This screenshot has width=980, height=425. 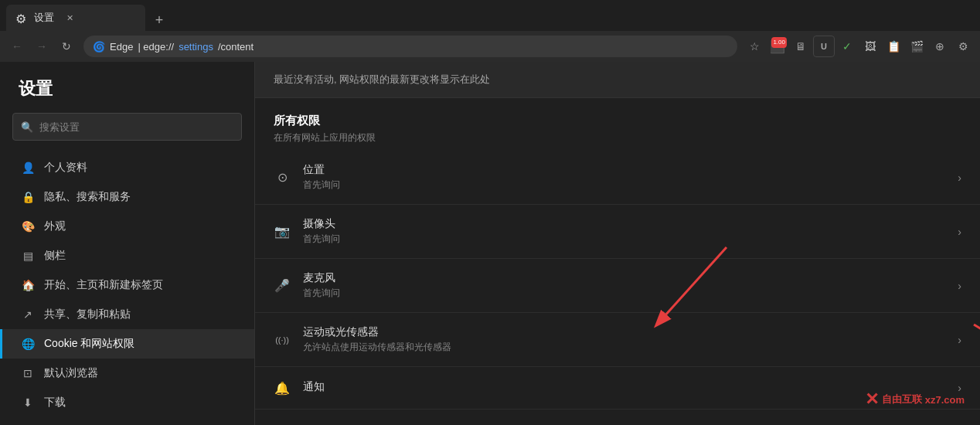 I want to click on permission-item-camera: 📷 摄像头 首先询问 ›, so click(x=618, y=232).